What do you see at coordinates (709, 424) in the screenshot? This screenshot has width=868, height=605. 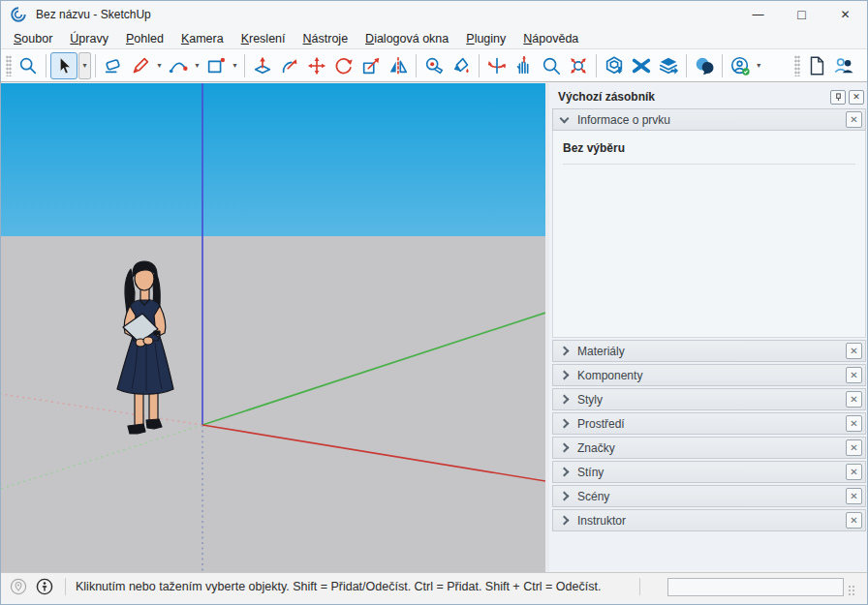 I see `panel-section-prostredi: Prostředí✕` at bounding box center [709, 424].